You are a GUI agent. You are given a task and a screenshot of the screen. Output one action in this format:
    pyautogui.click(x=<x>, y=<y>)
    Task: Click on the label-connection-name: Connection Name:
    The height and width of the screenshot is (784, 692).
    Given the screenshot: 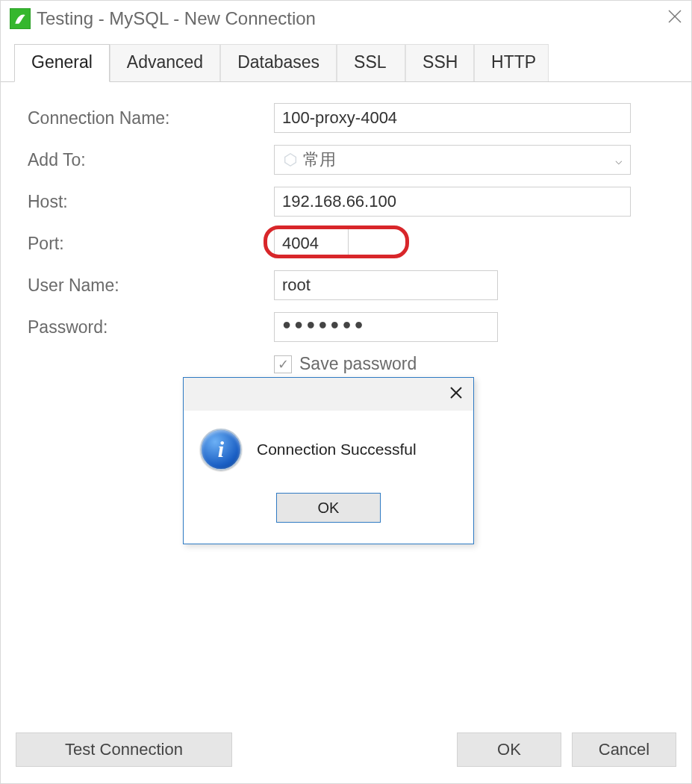 What is the action you would take?
    pyautogui.click(x=151, y=118)
    